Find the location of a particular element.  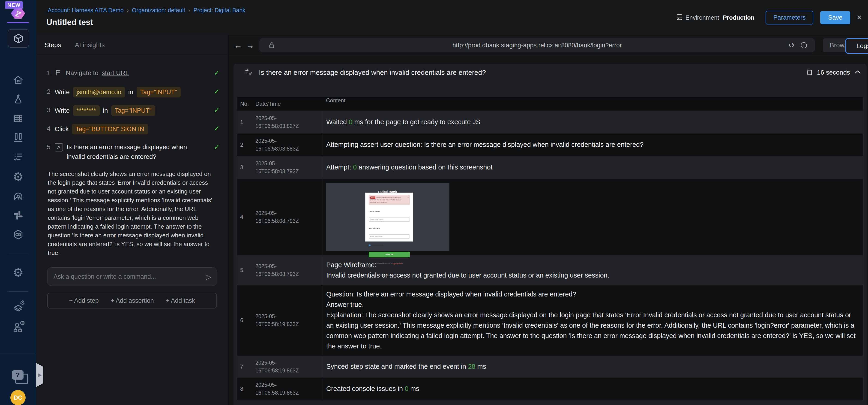

mini-login-card: ErrorInvalid credentials or access not g… is located at coordinates (389, 217).